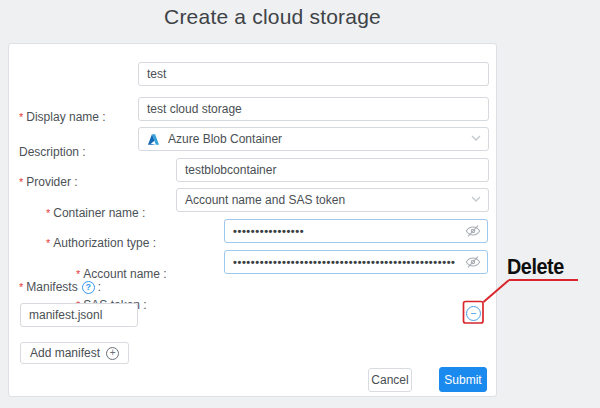 This screenshot has height=408, width=600. I want to click on authorization-type-value: Account name and SAS token, so click(265, 200).